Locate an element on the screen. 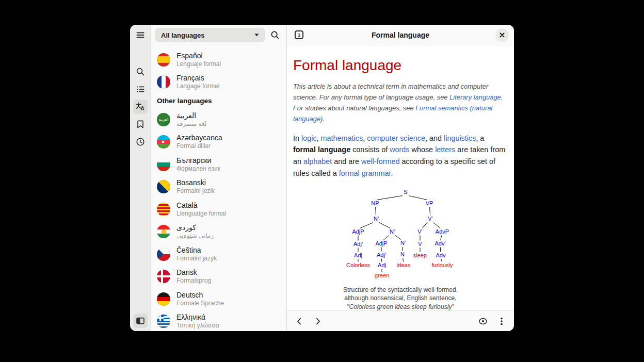  svg-text: Adj' is located at coordinates (381, 255).